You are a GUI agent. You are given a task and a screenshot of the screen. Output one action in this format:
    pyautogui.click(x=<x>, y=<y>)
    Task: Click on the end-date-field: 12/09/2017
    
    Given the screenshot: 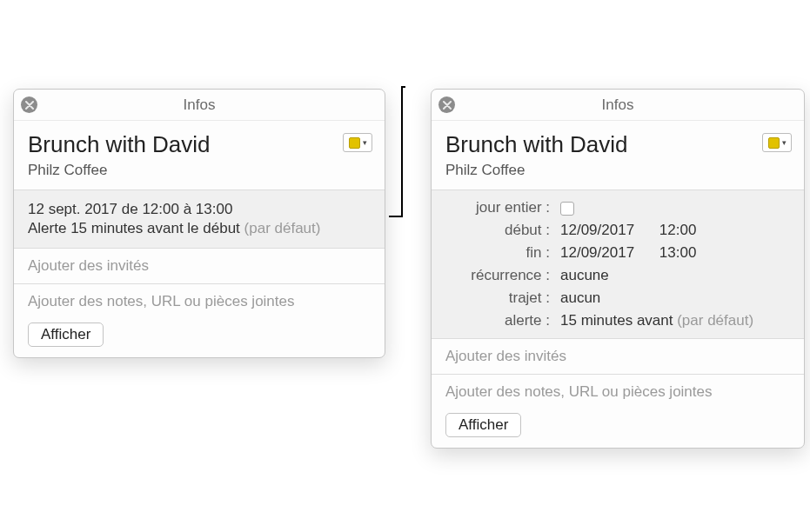 What is the action you would take?
    pyautogui.click(x=597, y=252)
    